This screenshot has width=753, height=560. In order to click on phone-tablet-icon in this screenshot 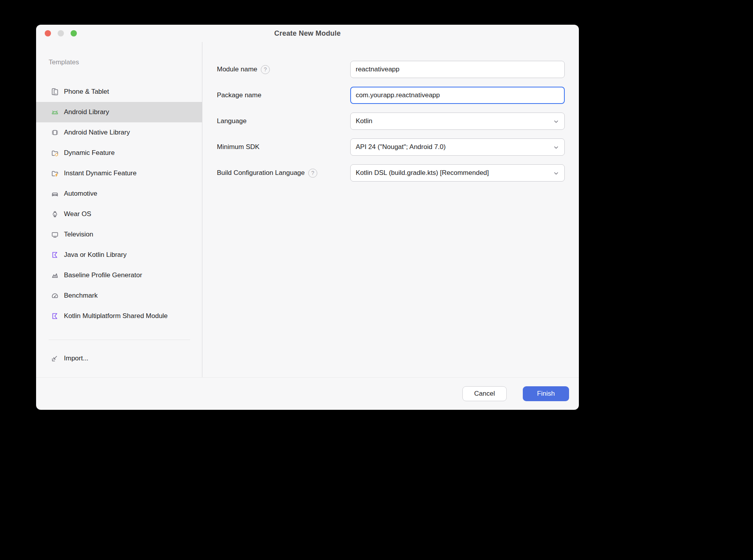, I will do `click(55, 92)`.